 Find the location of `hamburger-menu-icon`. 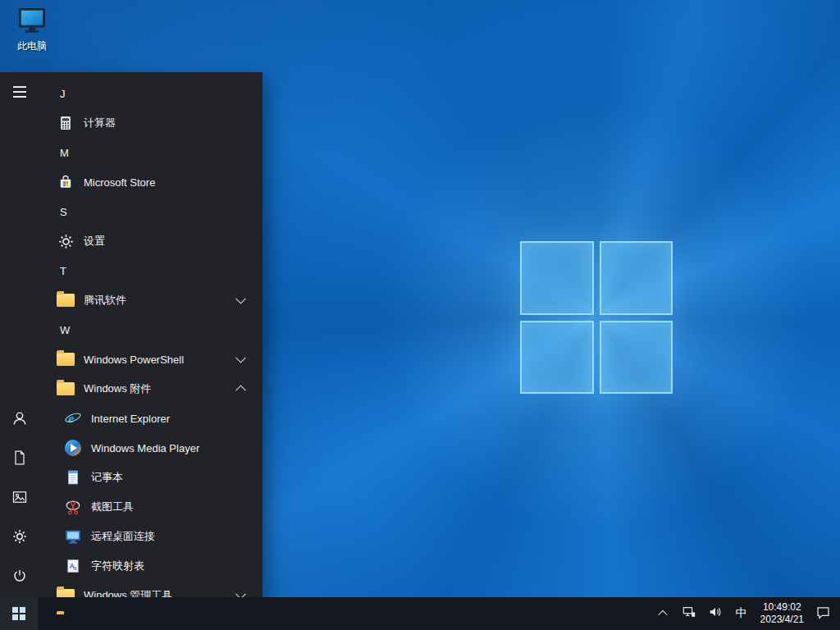

hamburger-menu-icon is located at coordinates (20, 92).